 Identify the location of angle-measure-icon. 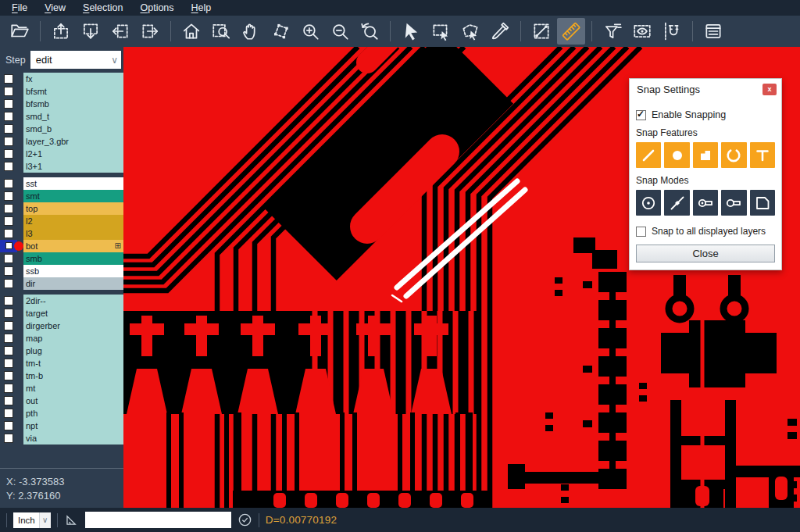
(72, 520).